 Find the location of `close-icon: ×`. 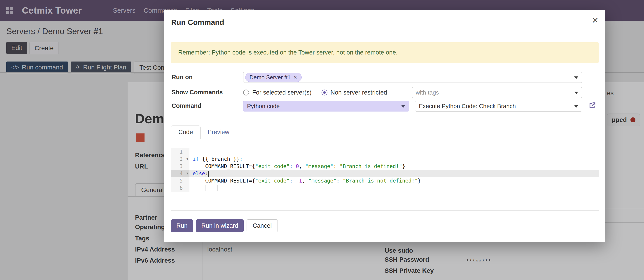

close-icon: × is located at coordinates (595, 20).